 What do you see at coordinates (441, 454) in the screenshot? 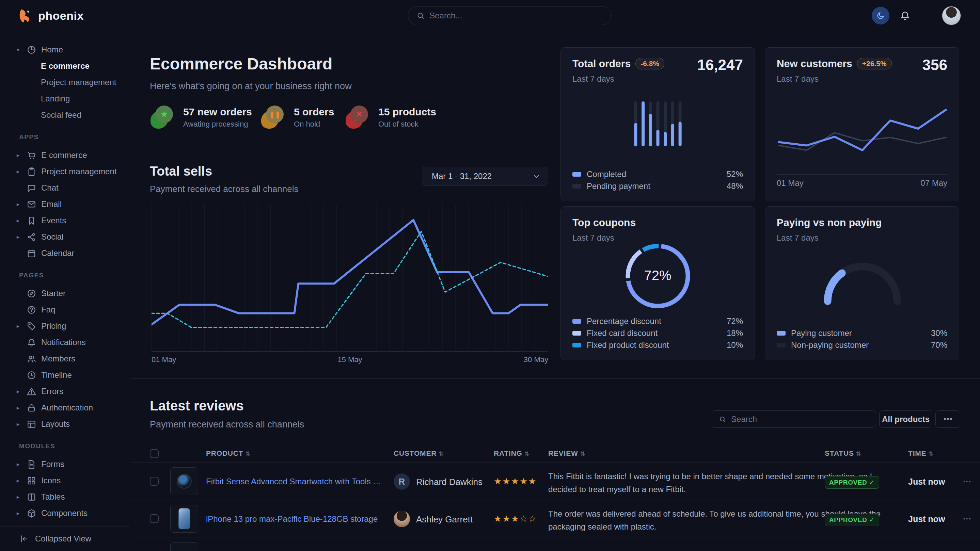
I see `sort-icon: ⇅` at bounding box center [441, 454].